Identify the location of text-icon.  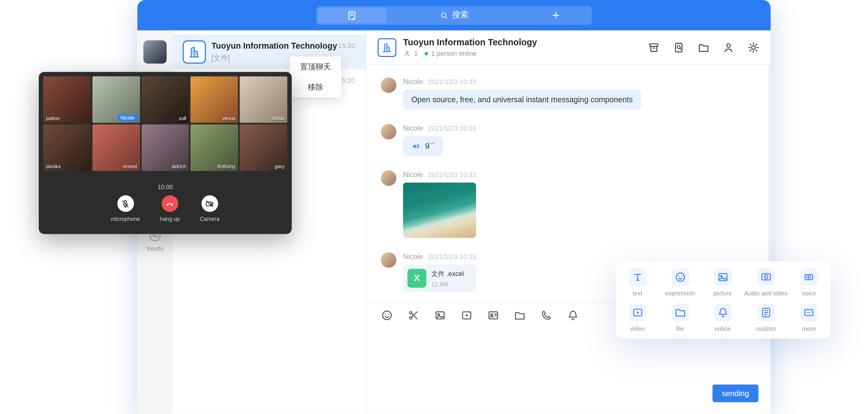
(638, 277).